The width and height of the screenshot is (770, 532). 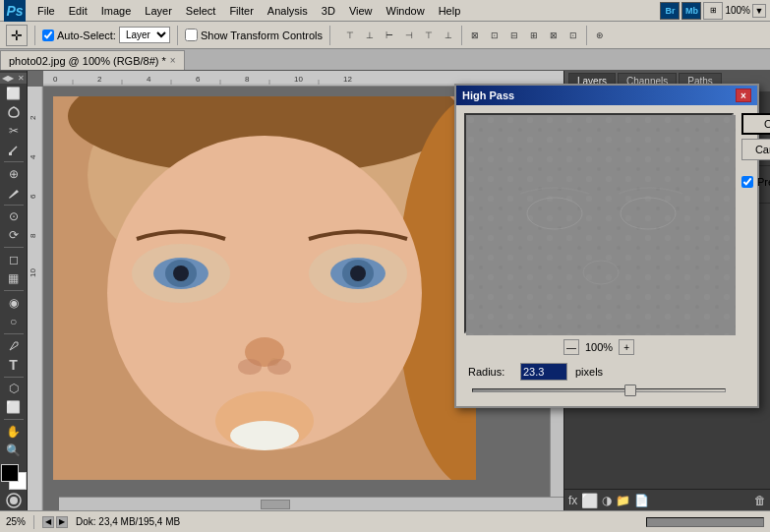 What do you see at coordinates (607, 501) in the screenshot?
I see `adjustment-layer-icon: ◑` at bounding box center [607, 501].